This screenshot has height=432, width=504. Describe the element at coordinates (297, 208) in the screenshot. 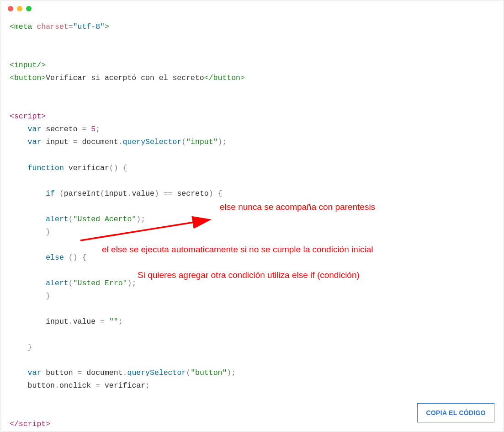

I see `annotation-text-1: else nunca se acompaña con parentesis` at that location.